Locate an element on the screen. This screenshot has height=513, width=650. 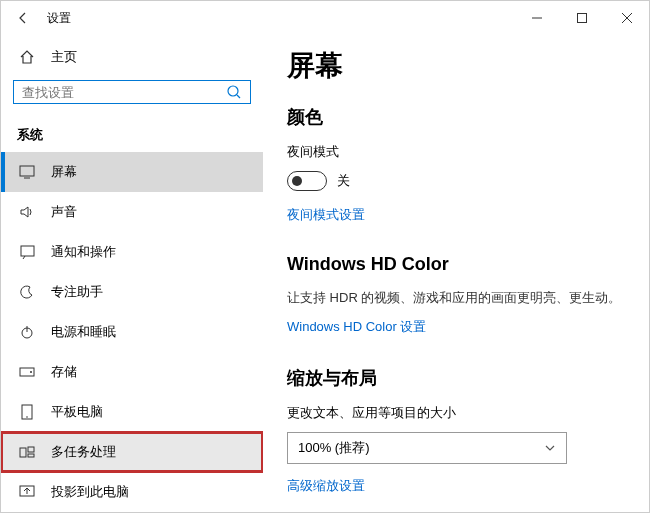
night-mode-settings-link: 夜间模式设置 is located at coordinates (326, 215).